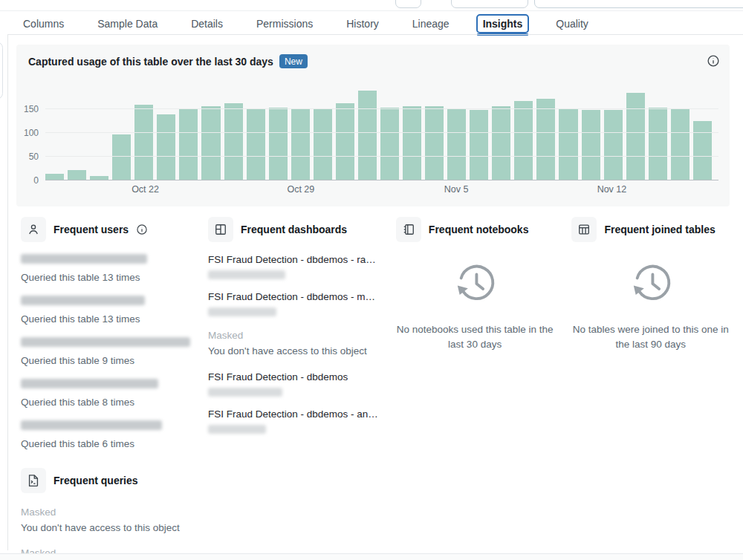  Describe the element at coordinates (293, 336) in the screenshot. I see `masked-label: Masked` at that location.